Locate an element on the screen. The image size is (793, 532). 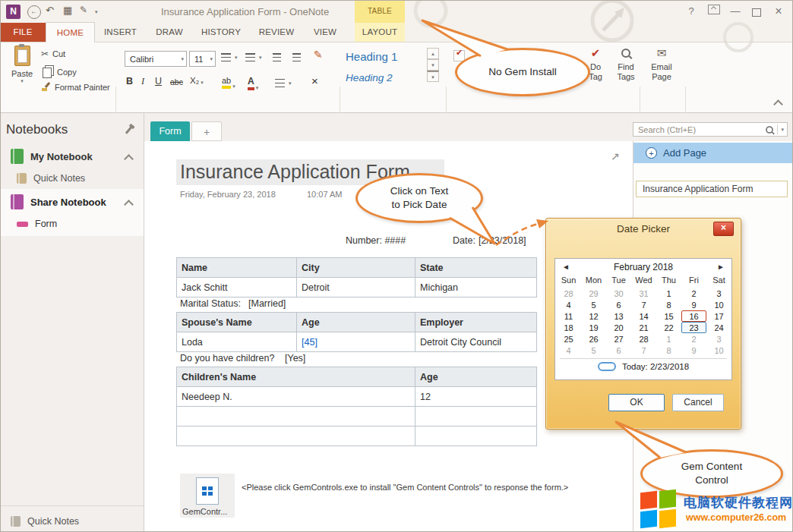
tab-history: HISTORY is located at coordinates (221, 32).